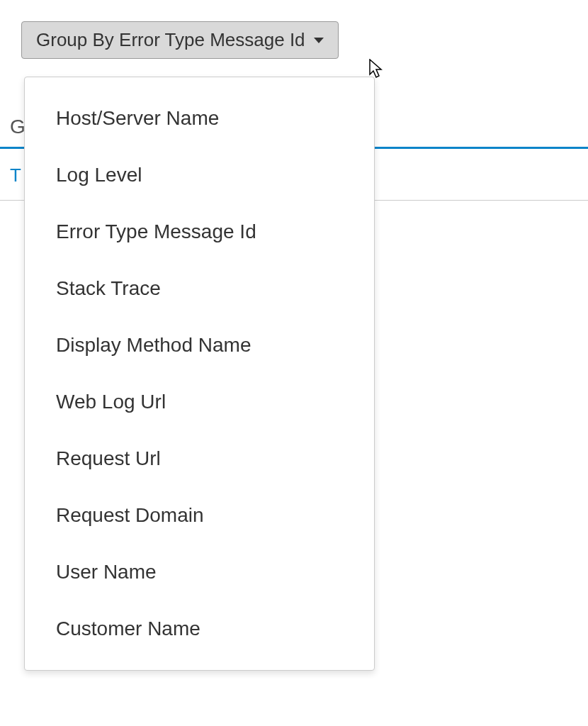 Image resolution: width=588 pixels, height=726 pixels. Describe the element at coordinates (106, 571) in the screenshot. I see `dropdown-item-label: User Name` at that location.